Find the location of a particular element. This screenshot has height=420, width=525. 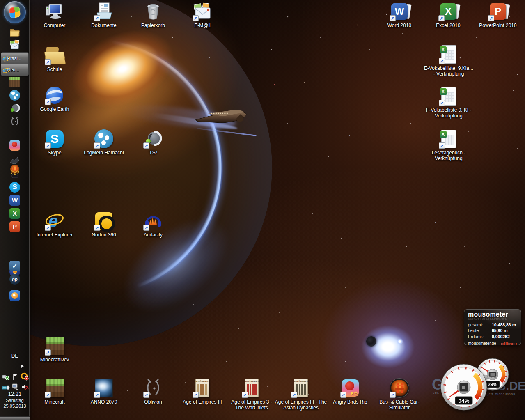

age-of-empires-warchiefs-icon is located at coordinates (252, 388).